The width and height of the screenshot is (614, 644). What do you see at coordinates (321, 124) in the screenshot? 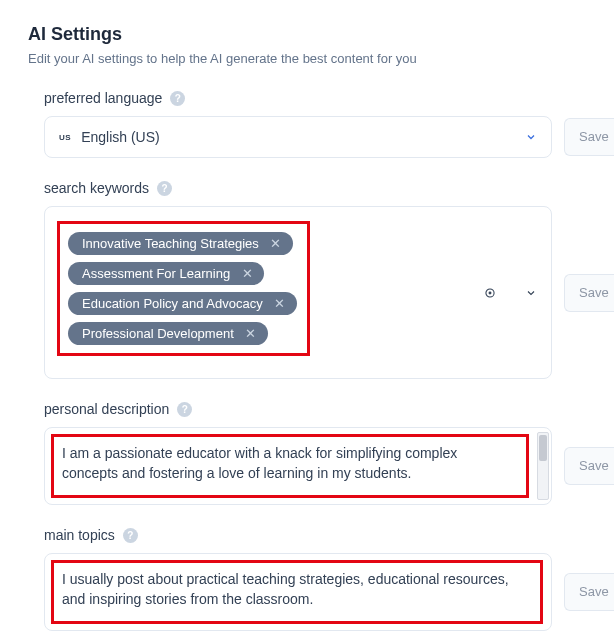
I see `section-language: preferred language ? US English (US) Sav…` at bounding box center [321, 124].